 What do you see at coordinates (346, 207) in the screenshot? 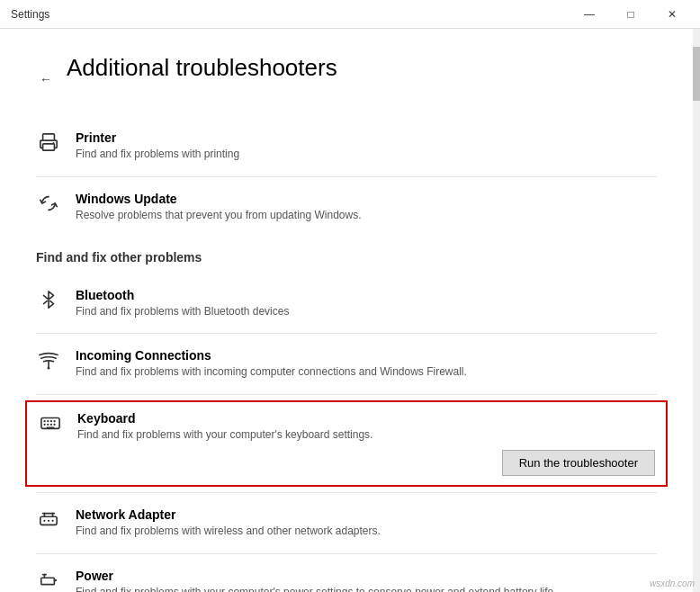
I see `troubleshooter-item-windows-update: Windows Update Resolve problems that pre…` at bounding box center [346, 207].